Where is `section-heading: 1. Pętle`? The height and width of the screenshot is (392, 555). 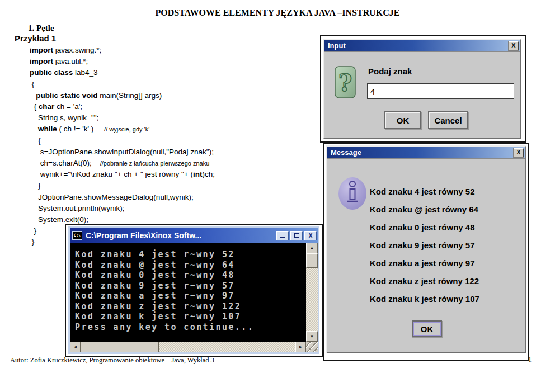 section-heading: 1. Pętle is located at coordinates (41, 28).